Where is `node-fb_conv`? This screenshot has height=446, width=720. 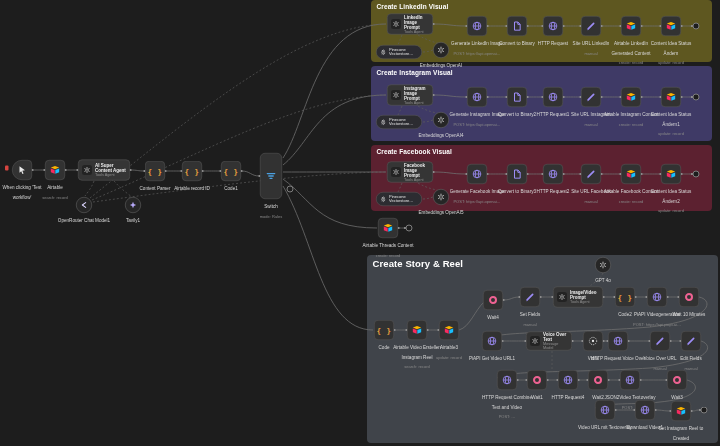
node-fb_conv is located at coordinates (517, 174).